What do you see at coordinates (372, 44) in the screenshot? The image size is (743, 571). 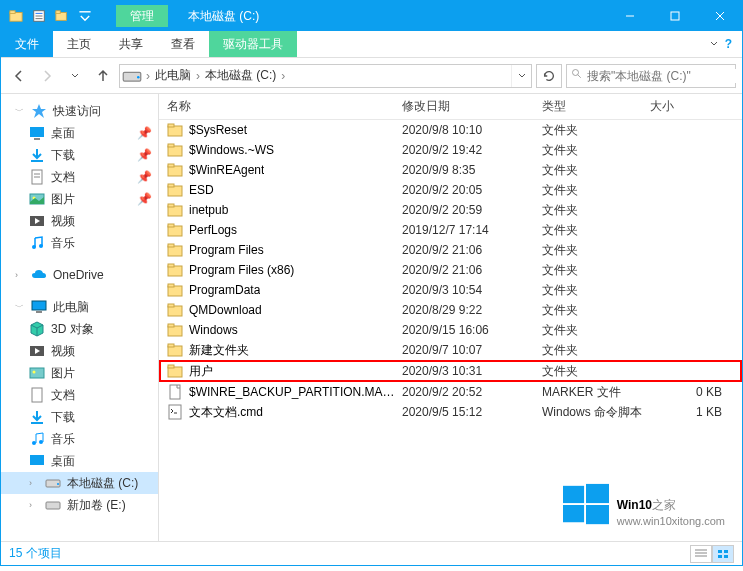 I see `ribbon-tabs: 文件 主页 共享 查看 驱动器工具 ?` at bounding box center [372, 44].